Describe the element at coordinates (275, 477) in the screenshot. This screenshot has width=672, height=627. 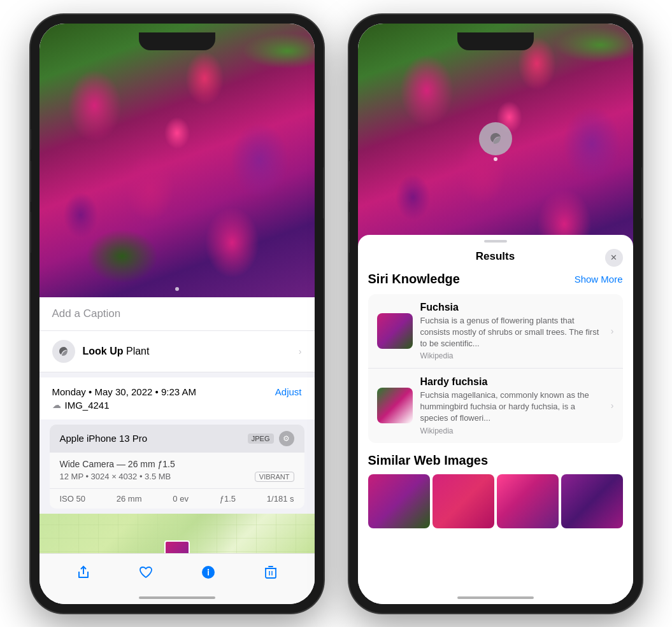
I see `vibrant-badge: VIBRANT` at that location.